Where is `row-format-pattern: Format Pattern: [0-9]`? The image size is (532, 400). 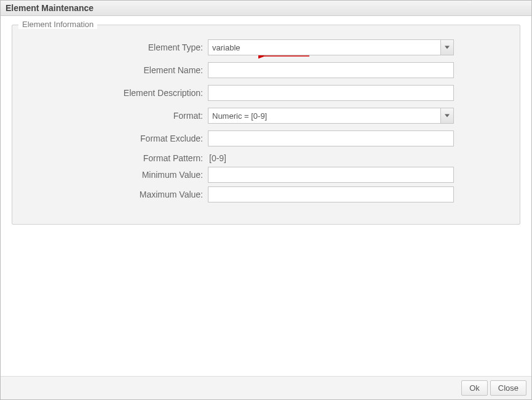 row-format-pattern: Format Pattern: [0-9] is located at coordinates (266, 158).